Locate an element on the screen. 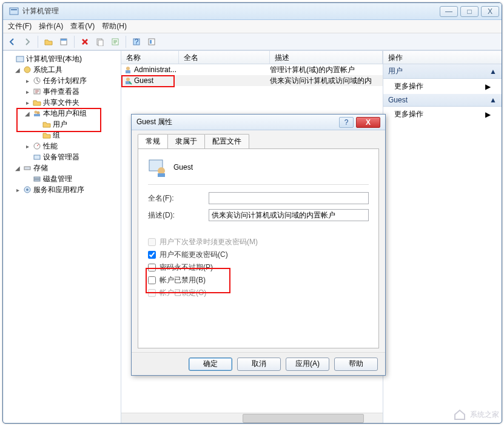  actions-header: 操作 is located at coordinates (443, 58).